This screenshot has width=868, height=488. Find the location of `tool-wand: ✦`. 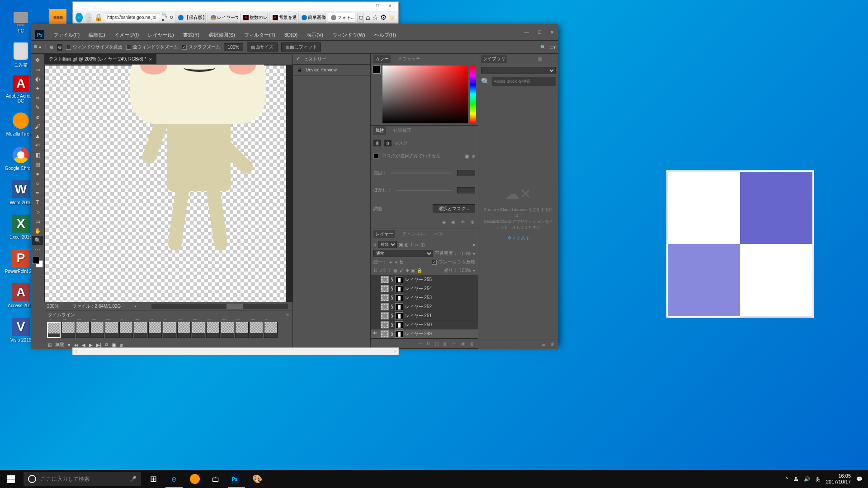

tool-wand: ✦ is located at coordinates (38, 89).